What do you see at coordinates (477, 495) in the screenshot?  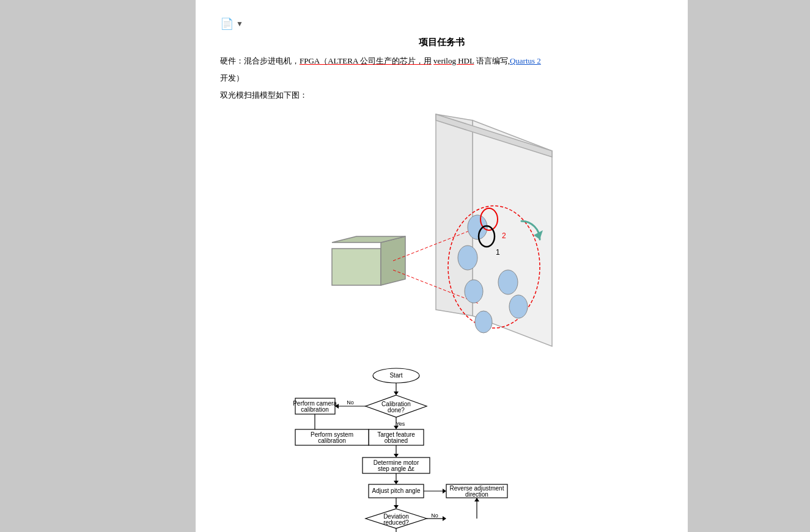 I see `reverse-adj-1-label2: direction` at bounding box center [477, 495].